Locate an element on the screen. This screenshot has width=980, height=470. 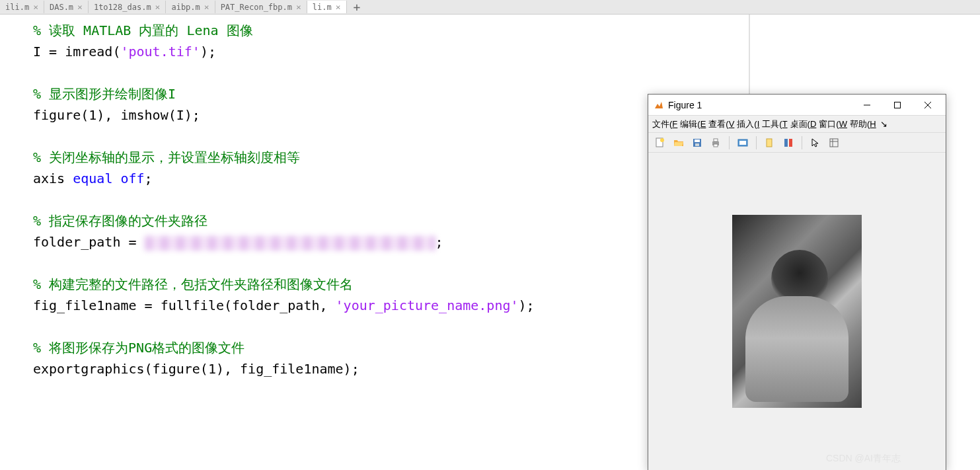
tab-item: aibp.m× is located at coordinates (190, 7).